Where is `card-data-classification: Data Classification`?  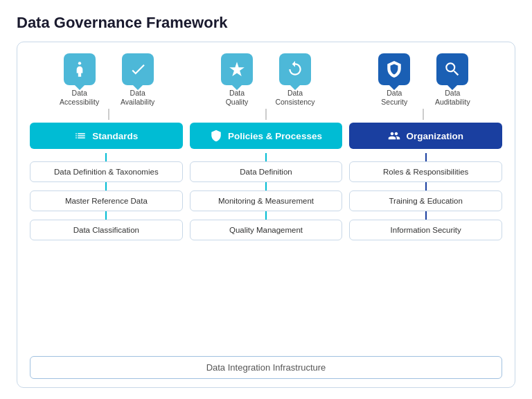
card-data-classification: Data Classification is located at coordinates (107, 230).